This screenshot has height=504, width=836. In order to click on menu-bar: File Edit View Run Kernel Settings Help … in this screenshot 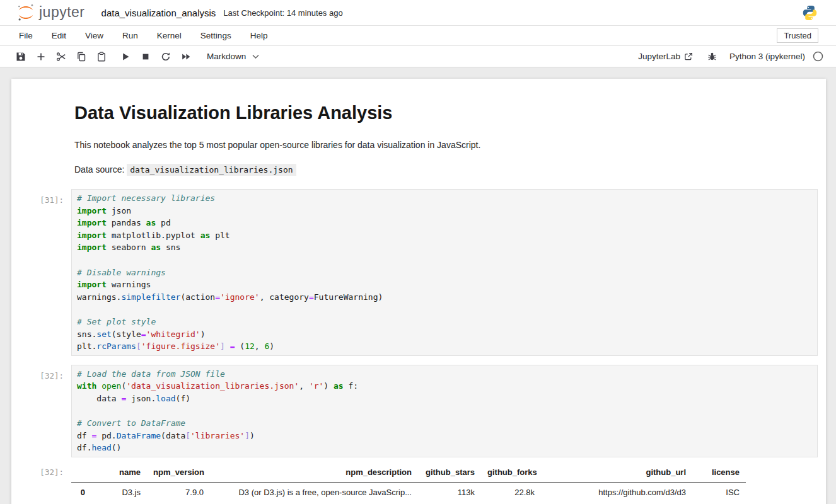, I will do `click(418, 36)`.